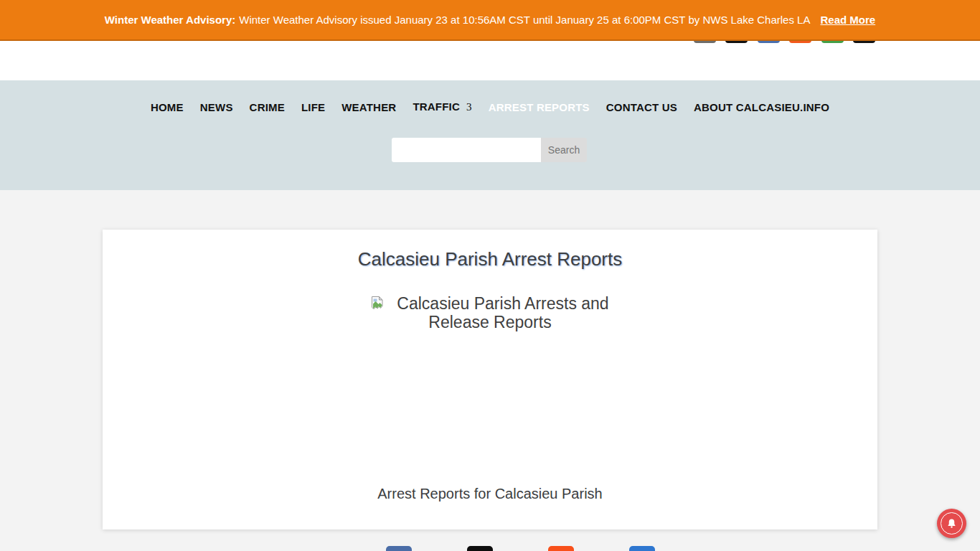 This screenshot has height=551, width=980. I want to click on dropdown-indicator-icon: 3, so click(469, 107).